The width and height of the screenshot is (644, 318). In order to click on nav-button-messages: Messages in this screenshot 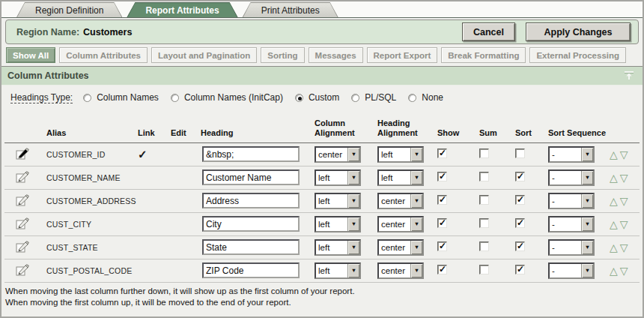, I will do `click(335, 56)`.